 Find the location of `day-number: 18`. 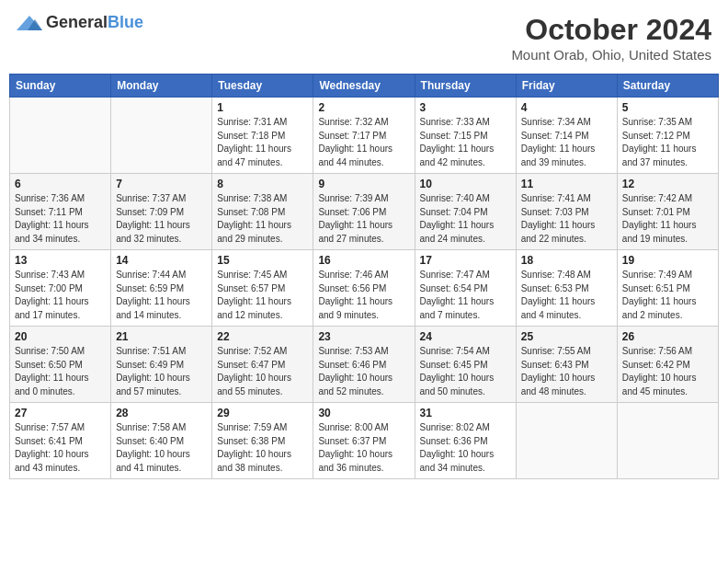

day-number: 18 is located at coordinates (566, 260).